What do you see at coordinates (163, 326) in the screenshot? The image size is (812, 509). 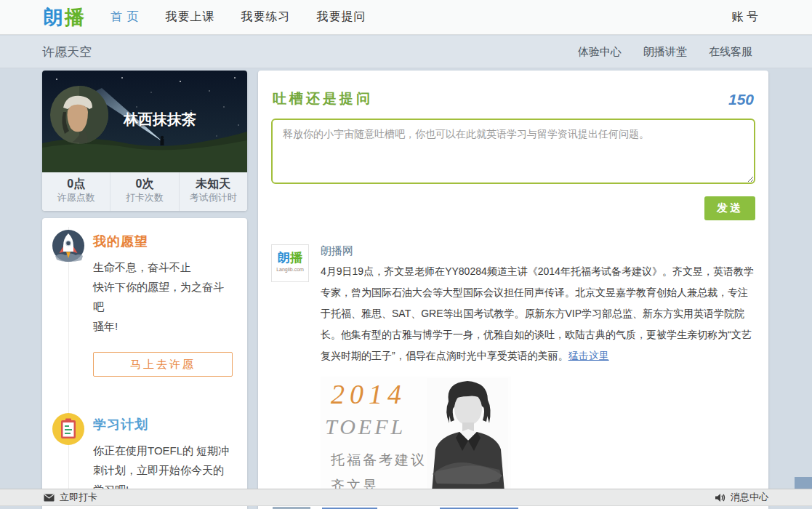 I see `wish-line-3: 骚年!` at bounding box center [163, 326].